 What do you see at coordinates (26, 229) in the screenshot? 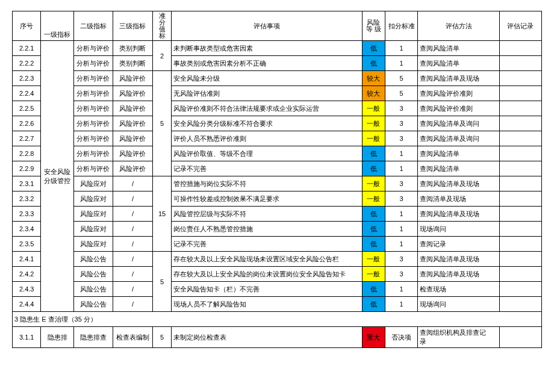
I see `cell-seq: 2.3.4` at bounding box center [26, 229].